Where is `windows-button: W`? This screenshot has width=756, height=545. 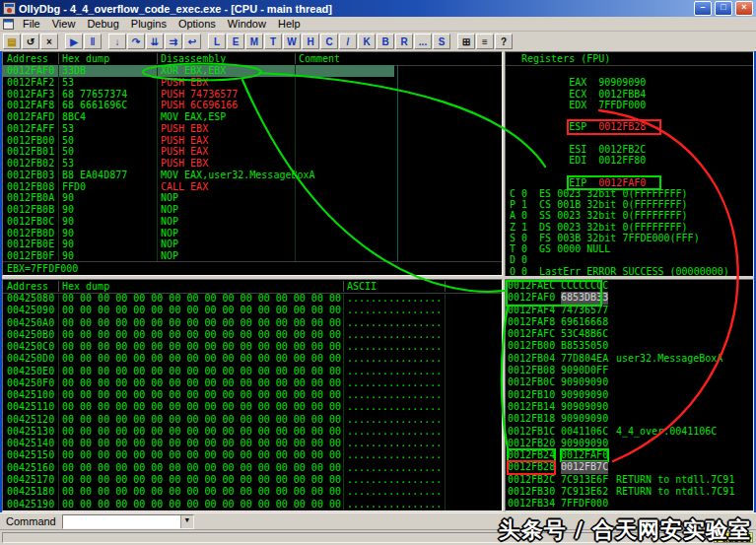 windows-button: W is located at coordinates (292, 41).